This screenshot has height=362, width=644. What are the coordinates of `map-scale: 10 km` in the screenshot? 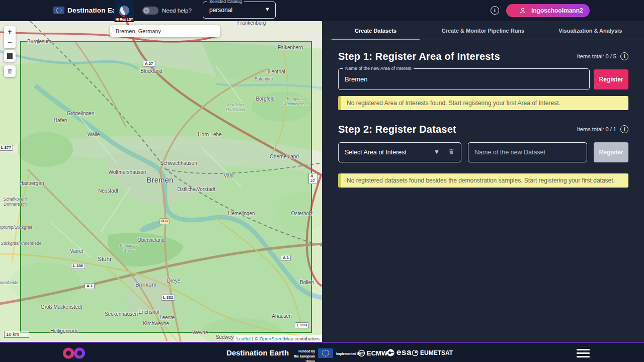 It's located at (17, 335).